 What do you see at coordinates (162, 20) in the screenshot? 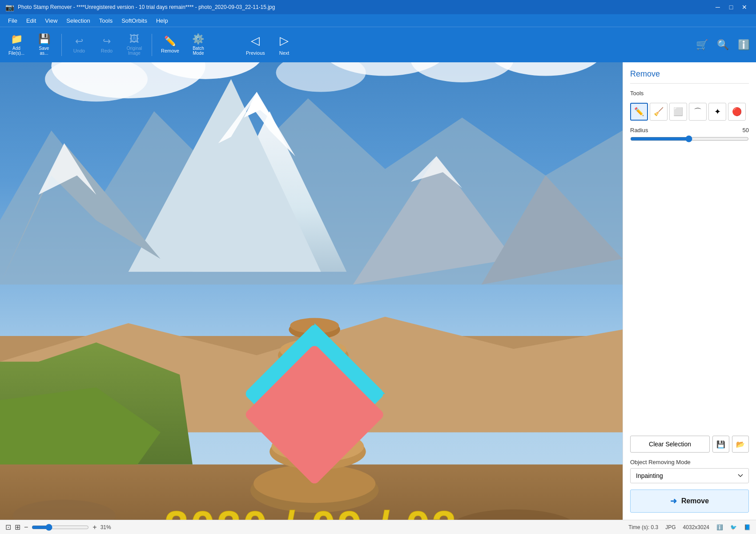
I see `menu-help: Help` at bounding box center [162, 20].